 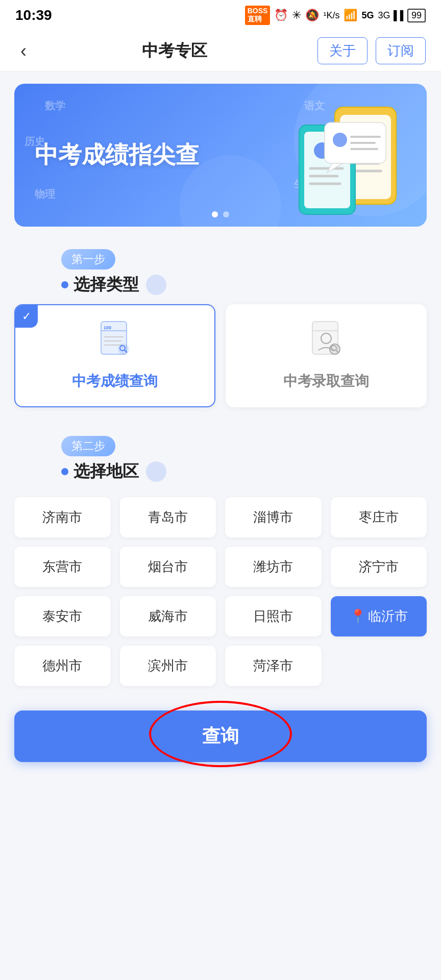 I want to click on score-card-icon: 100, so click(x=115, y=342).